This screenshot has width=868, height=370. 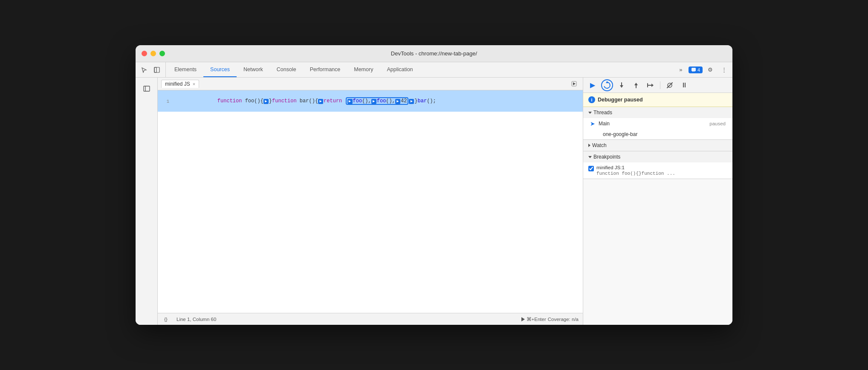 What do you see at coordinates (286, 70) in the screenshot?
I see `tab-console: Console` at bounding box center [286, 70].